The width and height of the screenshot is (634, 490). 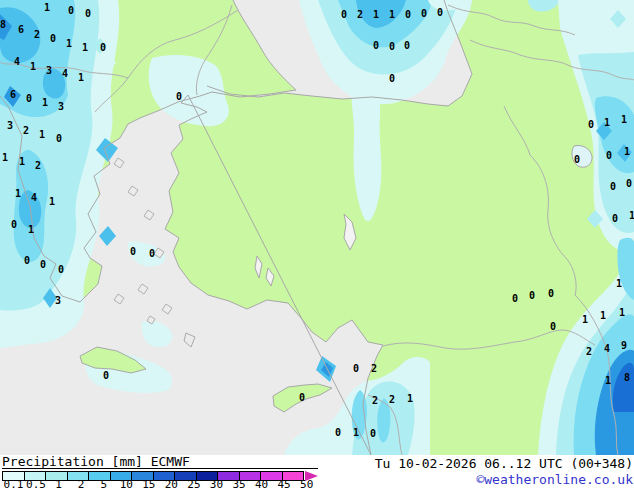 What do you see at coordinates (100, 476) in the screenshot?
I see `legend-color-cell` at bounding box center [100, 476].